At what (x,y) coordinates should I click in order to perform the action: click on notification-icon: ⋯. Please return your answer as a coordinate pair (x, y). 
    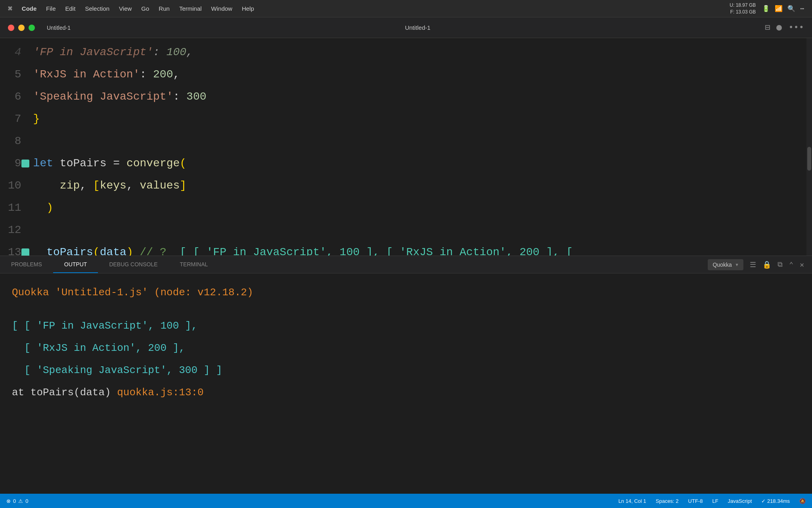
    Looking at the image, I should click on (802, 9).